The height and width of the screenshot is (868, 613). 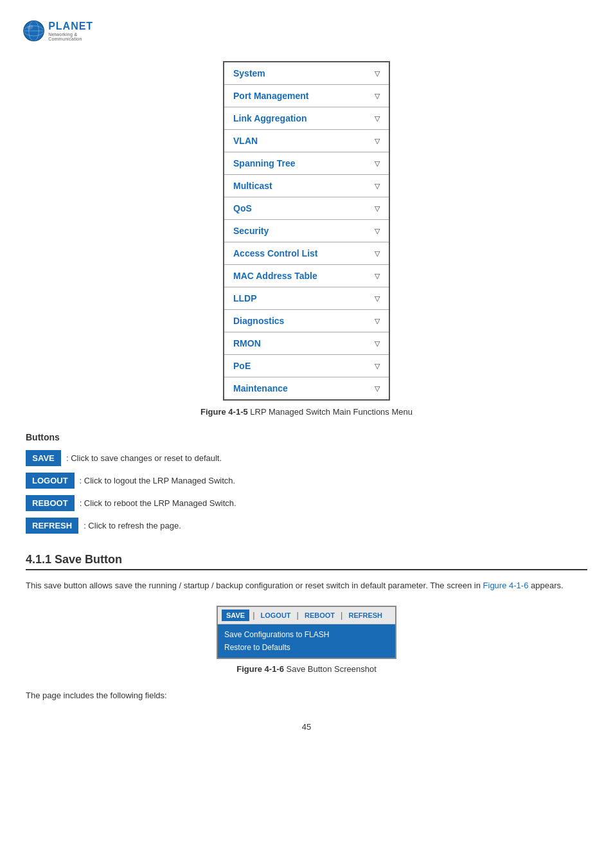 I want to click on menu-item-label: Multicast, so click(x=253, y=186).